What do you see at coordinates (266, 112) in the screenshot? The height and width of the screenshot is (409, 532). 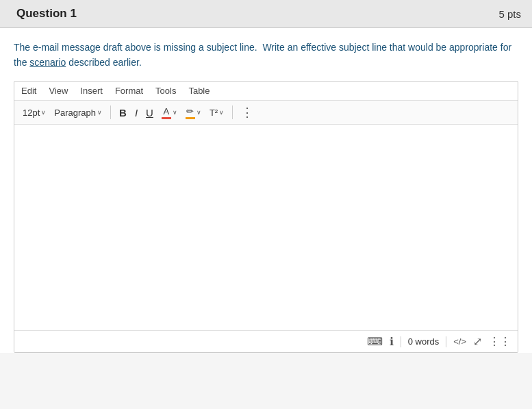 I see `editor-toolbar: 12pt ∨ Paragraph ∨ B I` at bounding box center [266, 112].